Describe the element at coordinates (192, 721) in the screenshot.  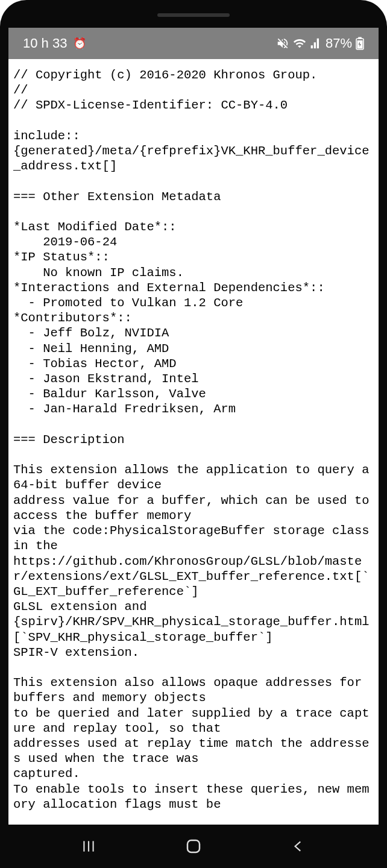
I see `desc-text: to be queried and later supplied by a tr…` at that location.